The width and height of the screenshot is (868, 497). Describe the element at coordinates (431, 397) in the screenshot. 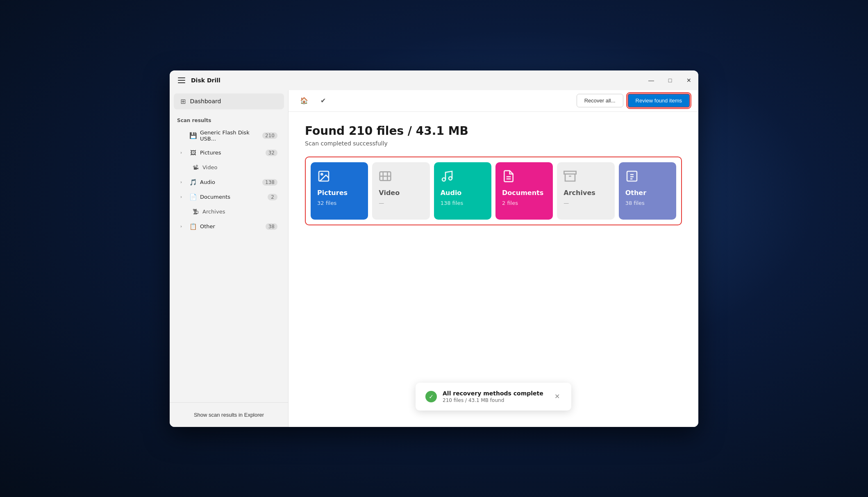

I see `toast-check-icon: ✓` at that location.